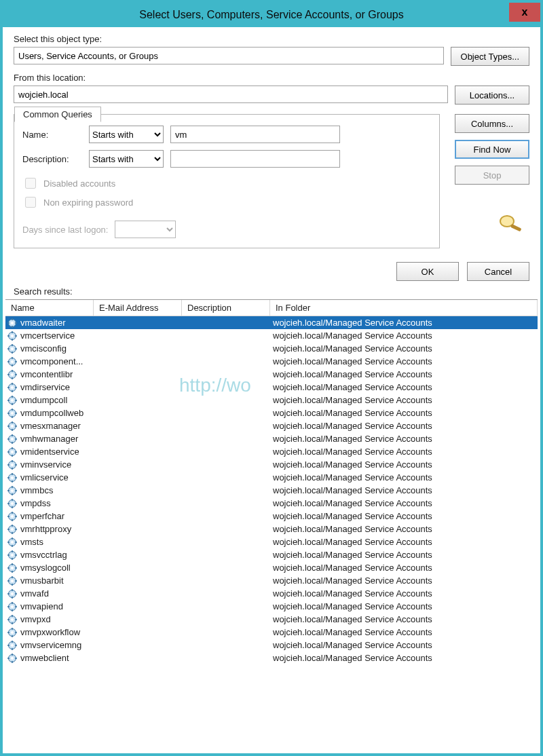 This screenshot has height=756, width=543. What do you see at coordinates (510, 222) in the screenshot?
I see `search-icon` at bounding box center [510, 222].